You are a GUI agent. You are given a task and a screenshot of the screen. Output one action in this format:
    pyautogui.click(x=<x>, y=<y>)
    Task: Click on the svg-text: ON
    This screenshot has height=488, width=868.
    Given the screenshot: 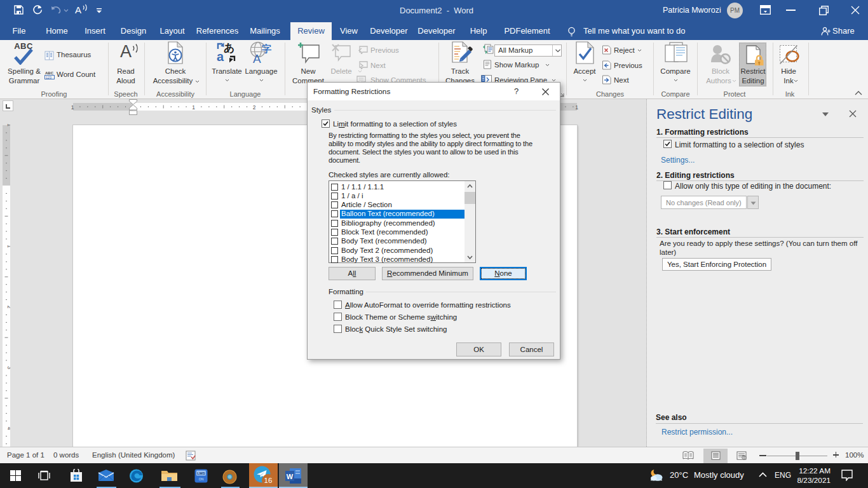 What is the action you would take?
    pyautogui.click(x=201, y=479)
    